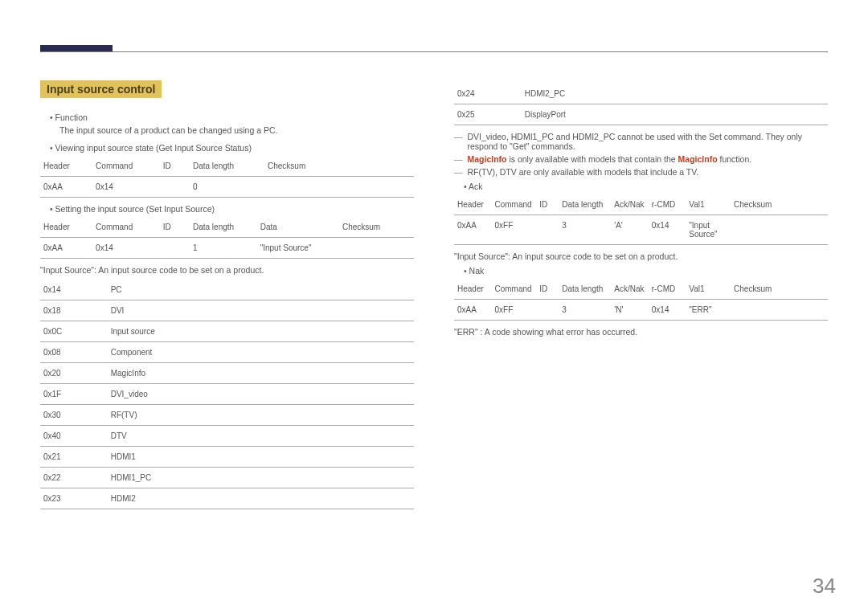 This screenshot has height=613, width=868. I want to click on td: 0x08, so click(74, 353).